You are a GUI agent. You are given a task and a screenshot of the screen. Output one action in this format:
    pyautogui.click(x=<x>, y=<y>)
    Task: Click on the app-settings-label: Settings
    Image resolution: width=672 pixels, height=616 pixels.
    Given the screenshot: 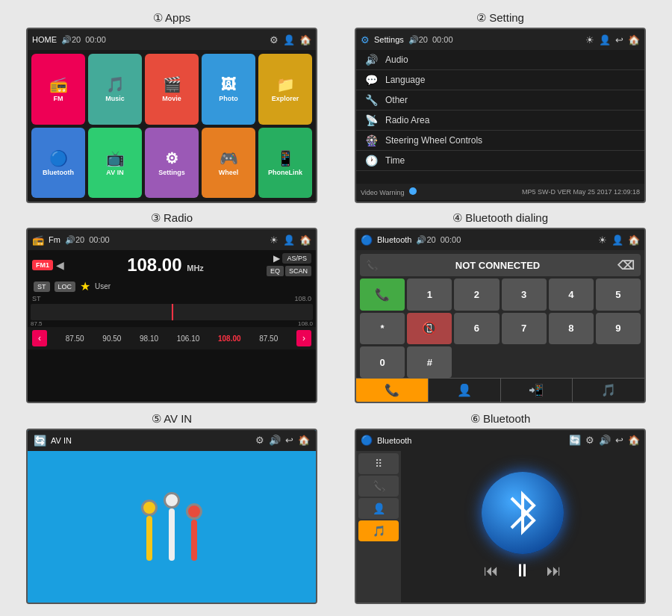 What is the action you would take?
    pyautogui.click(x=172, y=172)
    